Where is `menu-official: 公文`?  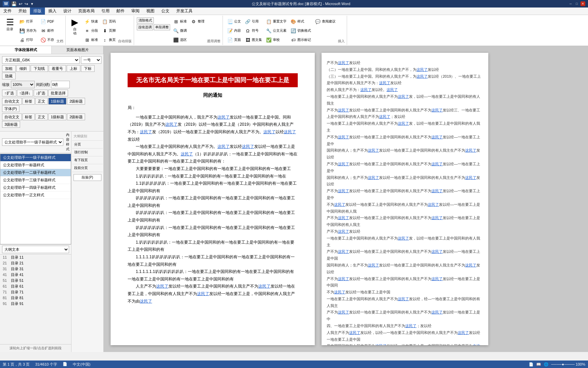
menu-official: 公文 is located at coordinates (165, 11).